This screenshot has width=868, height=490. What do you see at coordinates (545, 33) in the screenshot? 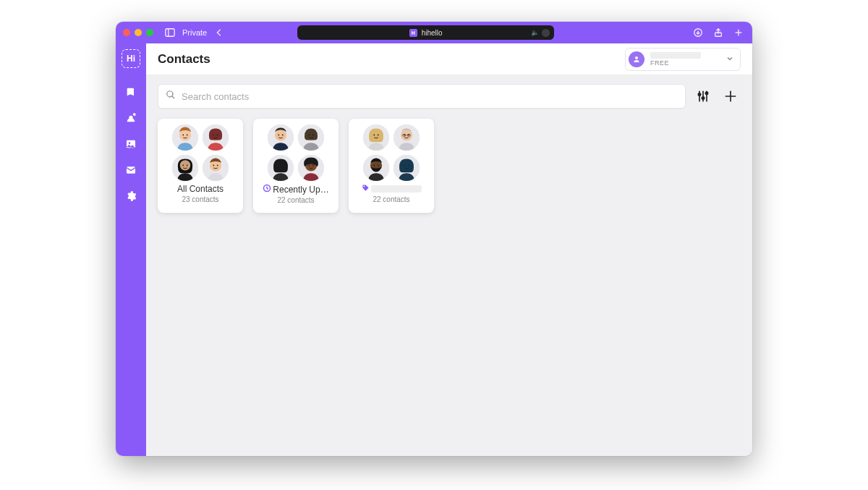
I see `tracker-icon` at bounding box center [545, 33].